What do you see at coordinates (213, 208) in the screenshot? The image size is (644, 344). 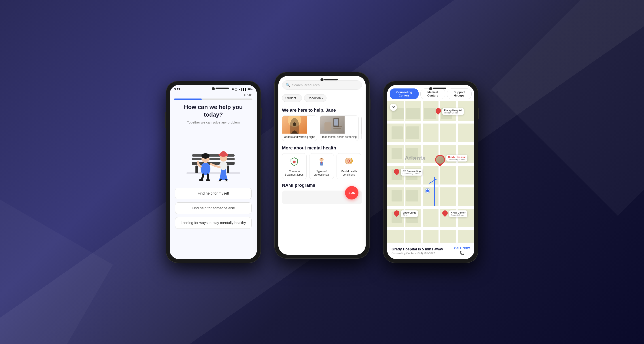 I see `option-find-help-someone: Find help for someone else` at bounding box center [213, 208].